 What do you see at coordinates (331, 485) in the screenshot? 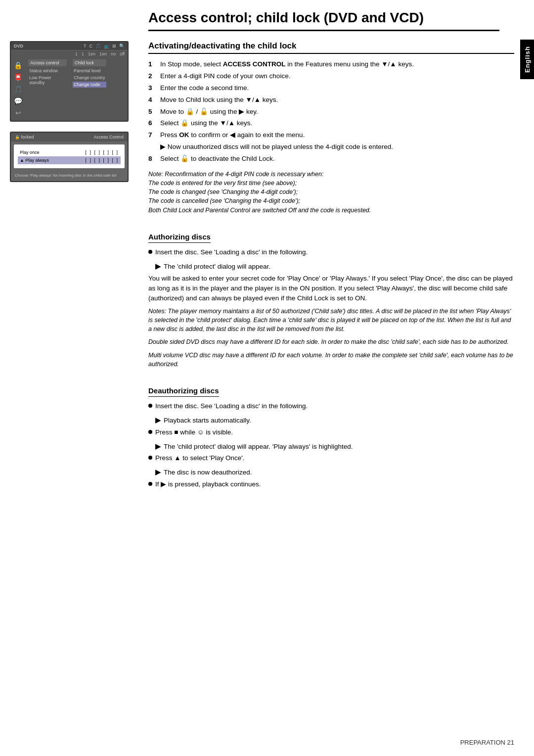
I see `deauth-bullets-4: If ▶ is pressed, playback continues.` at bounding box center [331, 485].